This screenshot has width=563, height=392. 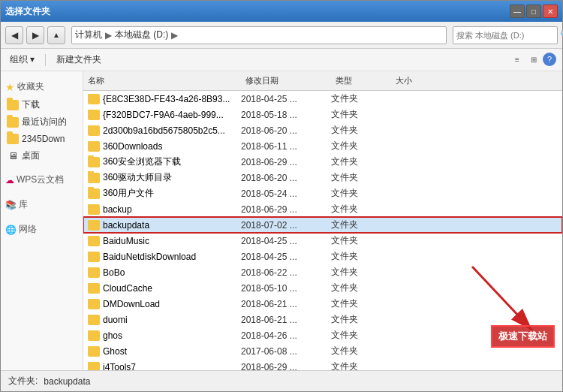 What do you see at coordinates (79, 60) in the screenshot?
I see `new-folder-button: 新建文件夹` at bounding box center [79, 60].